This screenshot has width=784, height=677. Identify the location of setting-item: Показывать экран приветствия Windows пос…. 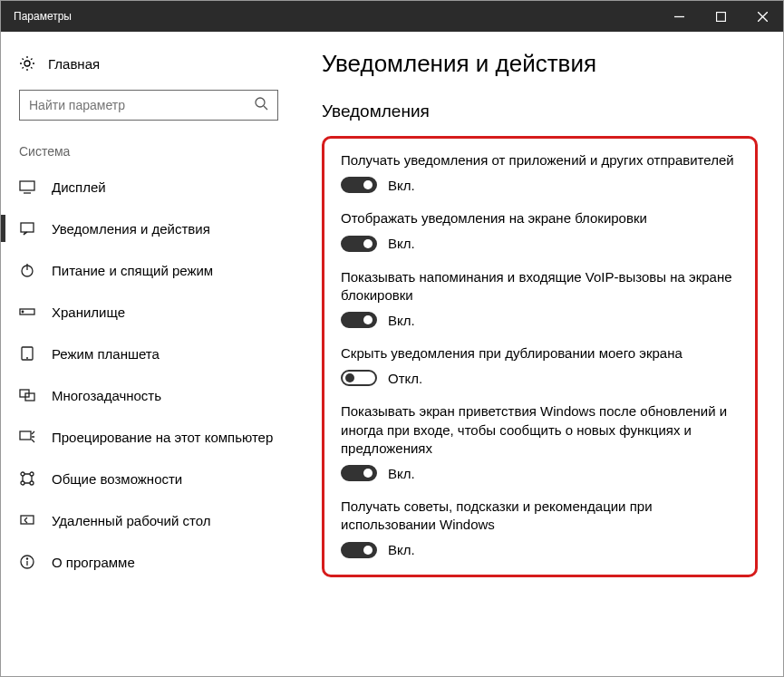
(540, 442).